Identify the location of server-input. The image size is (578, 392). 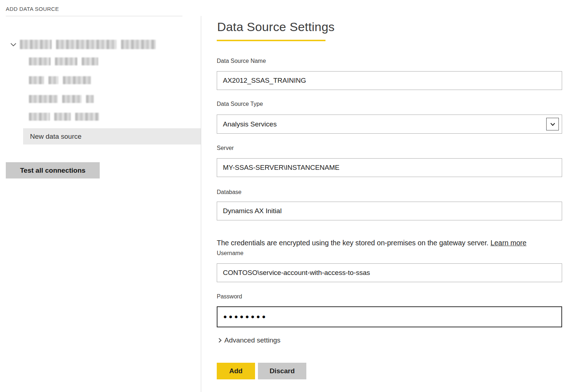
(389, 168).